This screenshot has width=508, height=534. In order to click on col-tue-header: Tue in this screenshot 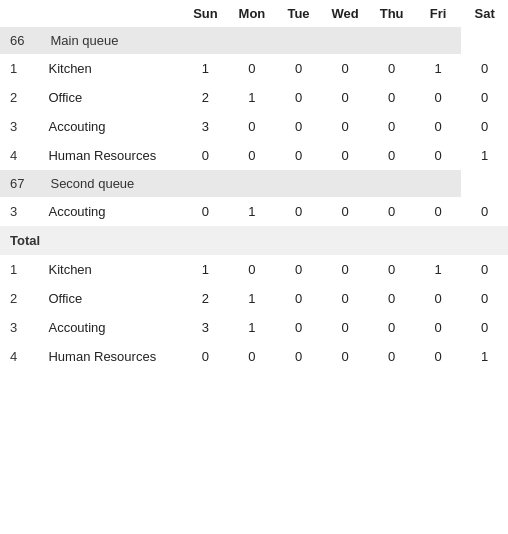, I will do `click(298, 14)`.